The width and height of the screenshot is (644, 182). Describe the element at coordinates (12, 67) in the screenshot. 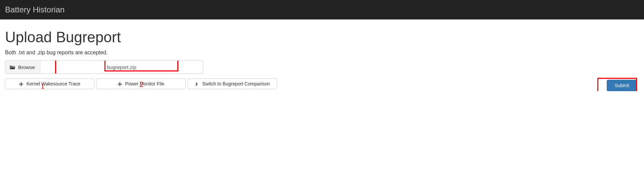

I see `folder-open-icon` at that location.